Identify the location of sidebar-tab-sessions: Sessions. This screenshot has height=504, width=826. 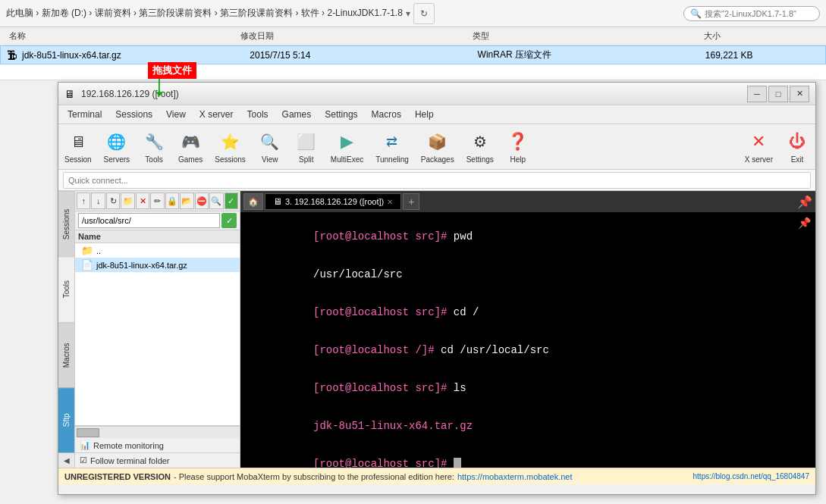
(67, 224).